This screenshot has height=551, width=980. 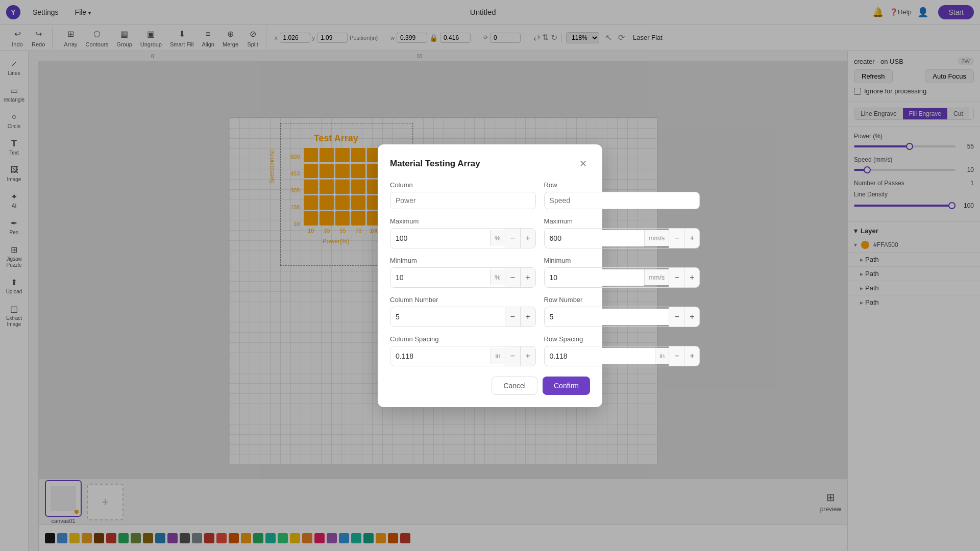 I want to click on col-min-increment: +, so click(x=528, y=278).